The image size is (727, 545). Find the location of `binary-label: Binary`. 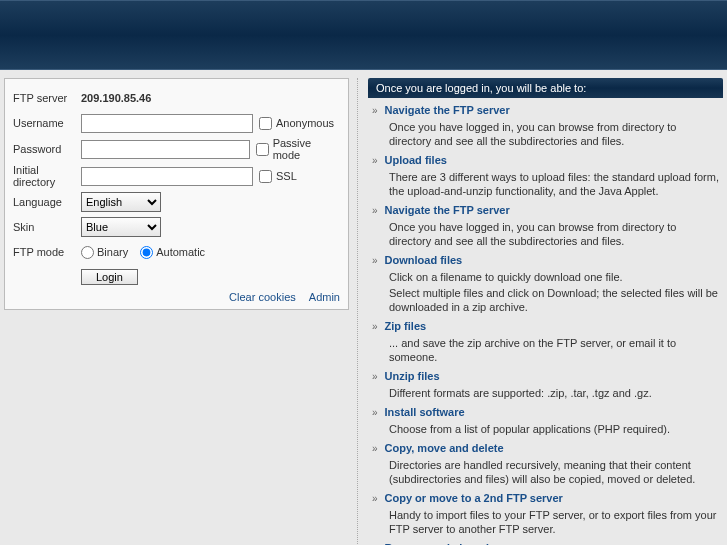

binary-label: Binary is located at coordinates (112, 252).